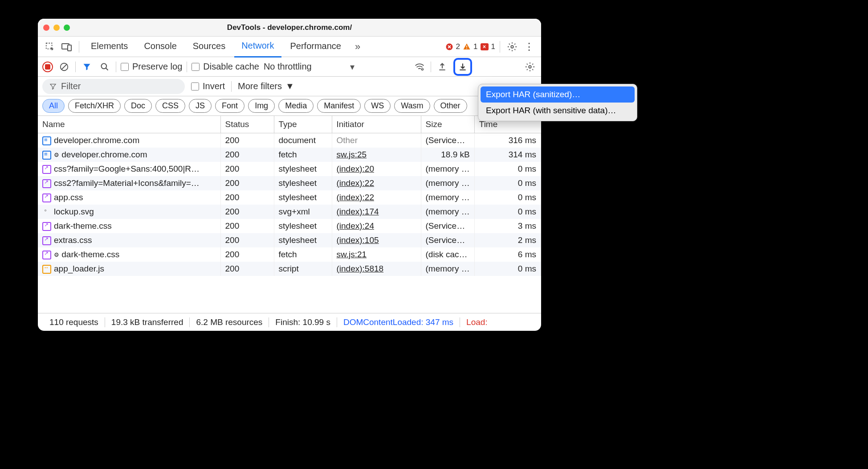 The image size is (868, 469). I want to click on tab-elements: Elements, so click(110, 46).